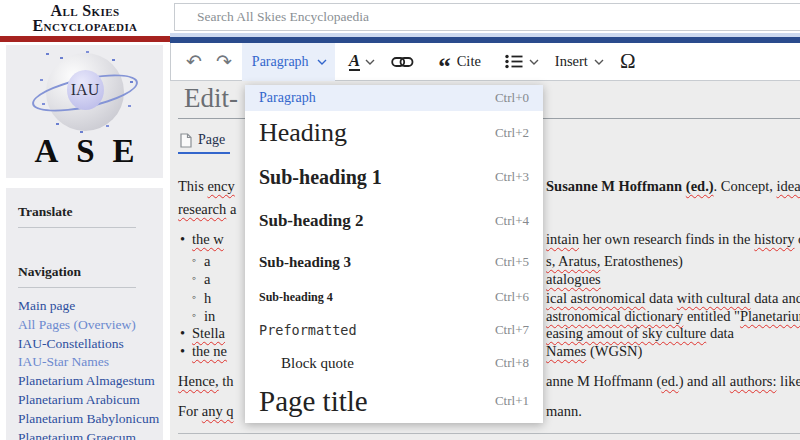 The height and width of the screenshot is (440, 800). What do you see at coordinates (746, 186) in the screenshot?
I see `text-segment: . Concept,` at bounding box center [746, 186].